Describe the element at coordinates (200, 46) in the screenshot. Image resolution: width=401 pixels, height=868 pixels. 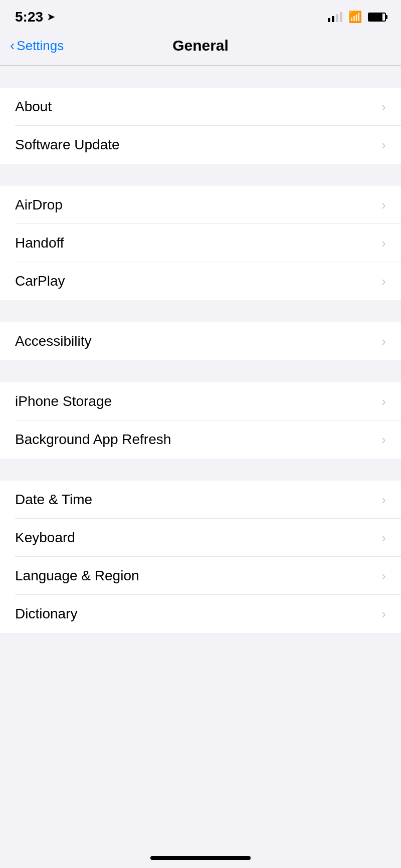
I see `page-title: General` at that location.